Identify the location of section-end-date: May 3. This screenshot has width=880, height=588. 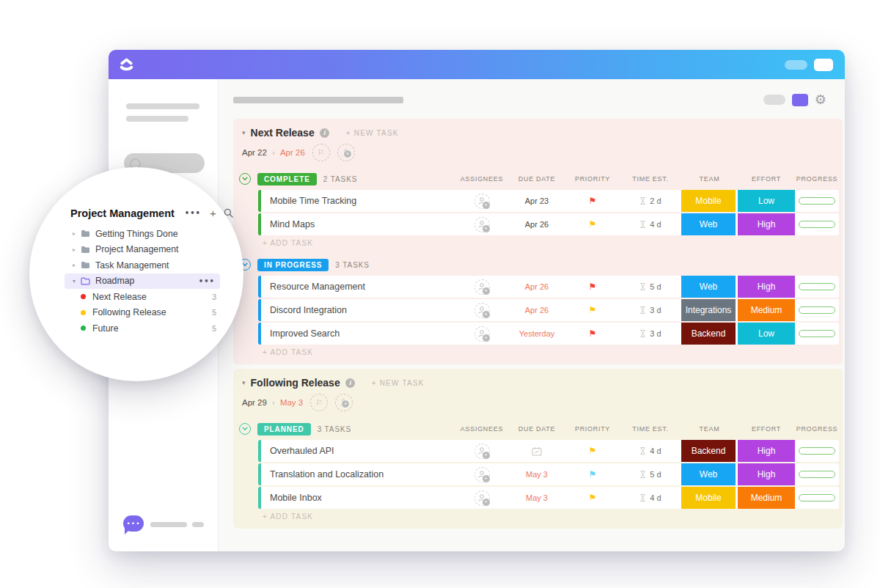
(292, 403).